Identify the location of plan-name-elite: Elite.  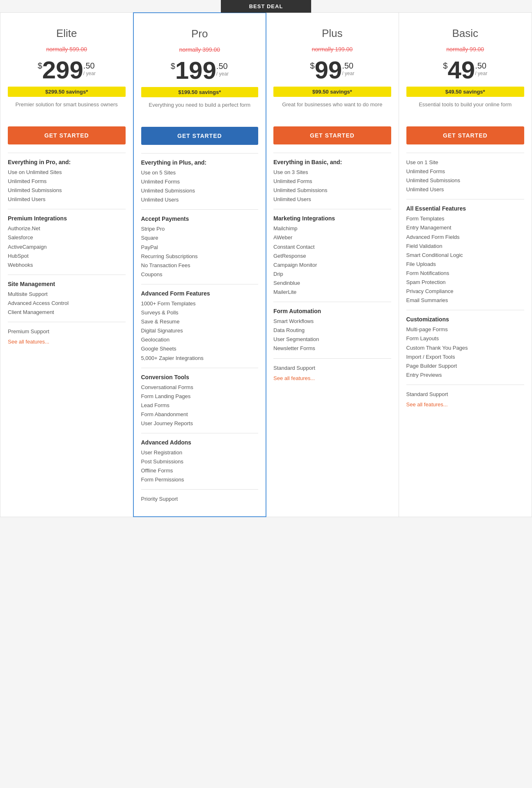
(66, 32).